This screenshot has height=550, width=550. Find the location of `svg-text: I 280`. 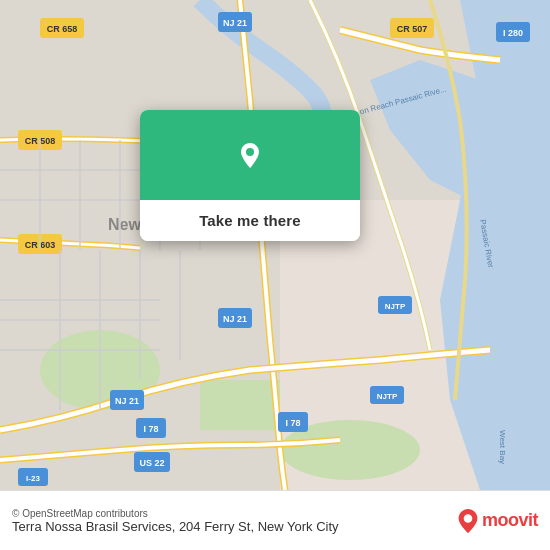

svg-text: I 280 is located at coordinates (513, 33).